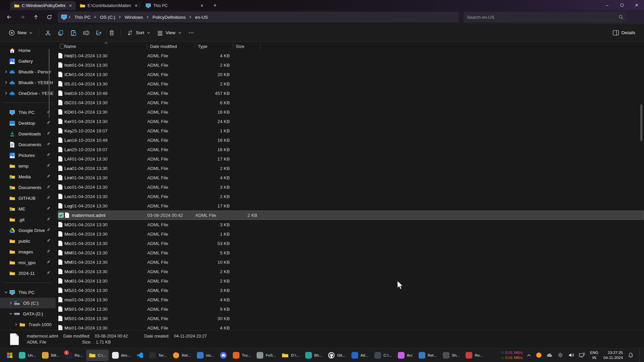 The height and width of the screenshot is (362, 644). Describe the element at coordinates (51, 355) in the screenshot. I see `taskbar-app: Bill...` at that location.